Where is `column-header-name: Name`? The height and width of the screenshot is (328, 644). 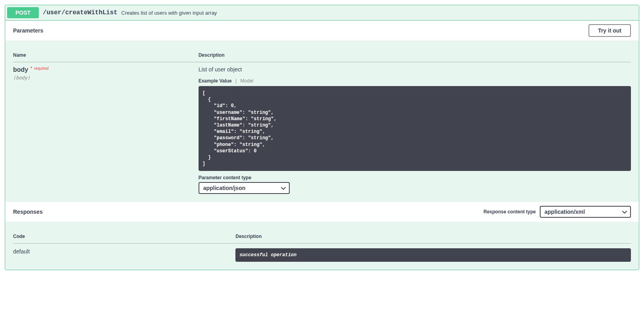 column-header-name: Name is located at coordinates (106, 56).